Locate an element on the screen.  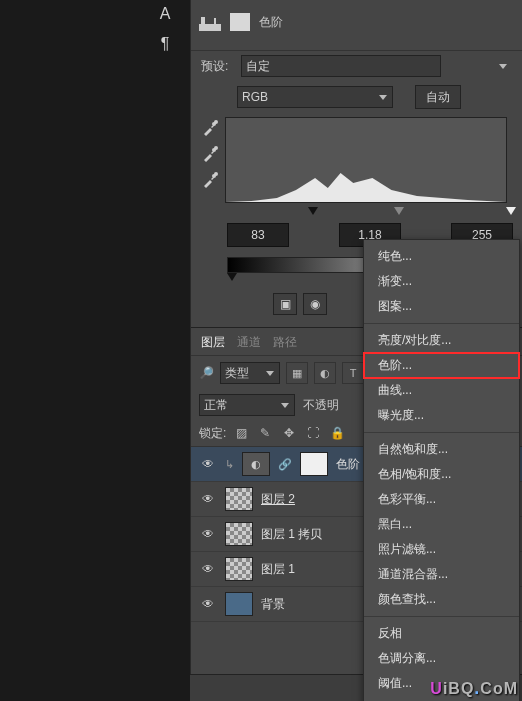
tab-paths: 路径 is located at coordinates (285, 342).